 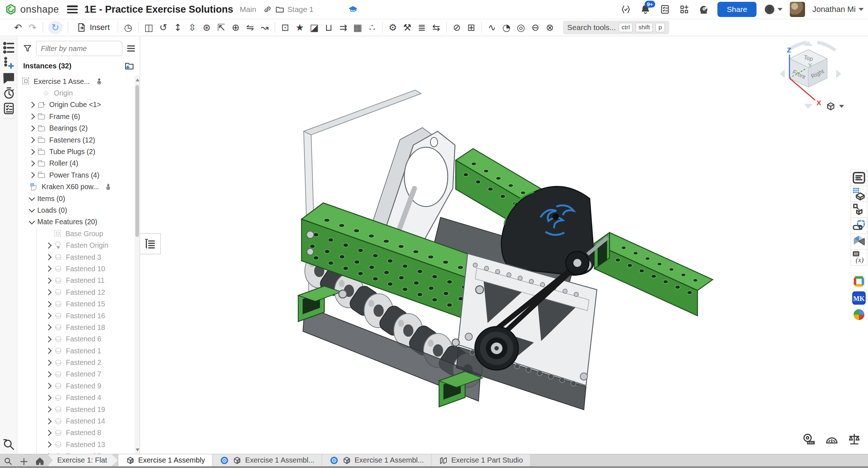 What do you see at coordinates (76, 93) in the screenshot?
I see `tree-row: Origin` at bounding box center [76, 93].